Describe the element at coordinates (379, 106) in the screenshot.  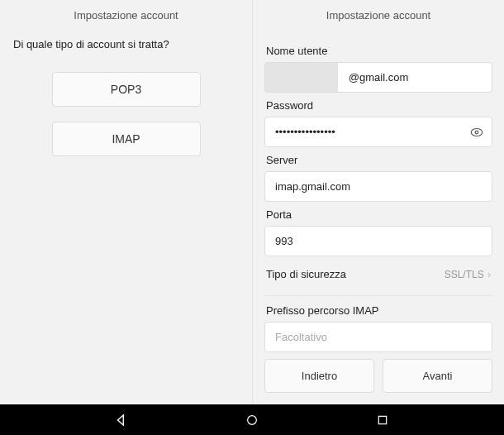
I see `password-label: Password` at that location.